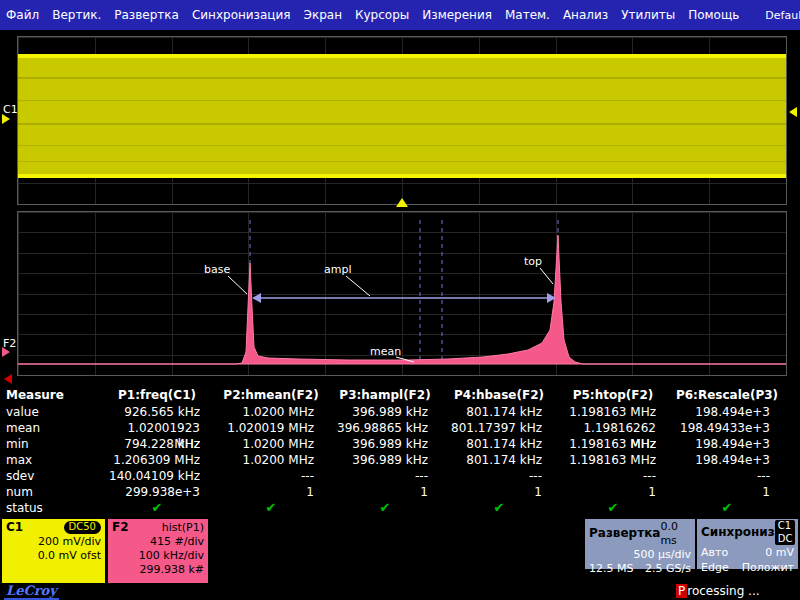 Image resolution: width=800 pixels, height=600 pixels. Describe the element at coordinates (8, 379) in the screenshot. I see `trigger-time-marker` at that location.